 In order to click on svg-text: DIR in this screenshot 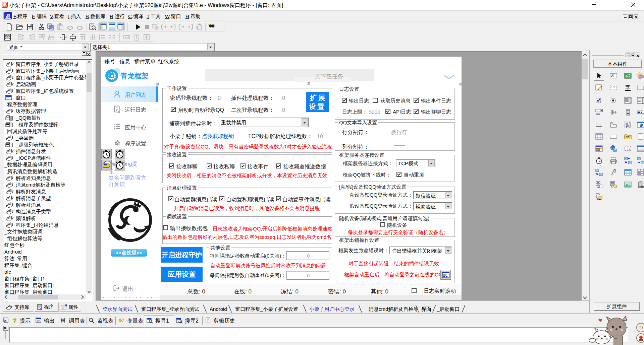, I will do `click(628, 137)`.